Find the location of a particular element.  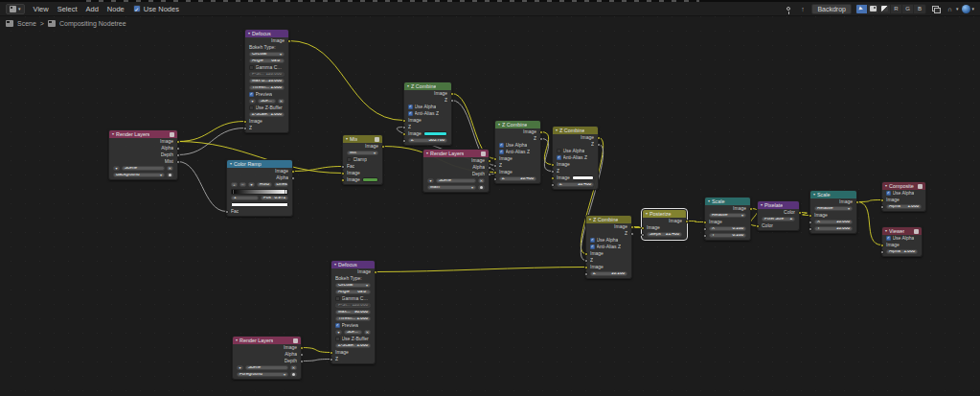

ramp-stop-marker is located at coordinates (234, 192).